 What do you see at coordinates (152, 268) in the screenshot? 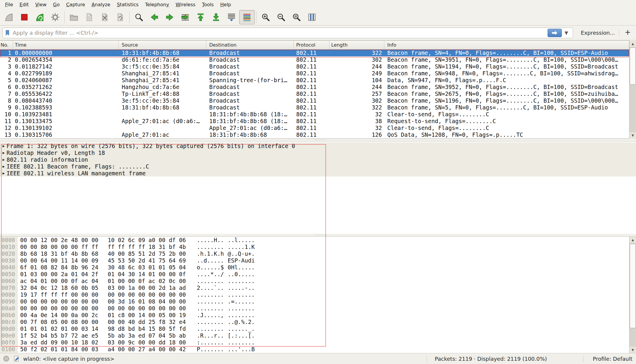
I see `hex-bytes-group2: 30 48 6c 03 01 01 05 04` at bounding box center [152, 268].